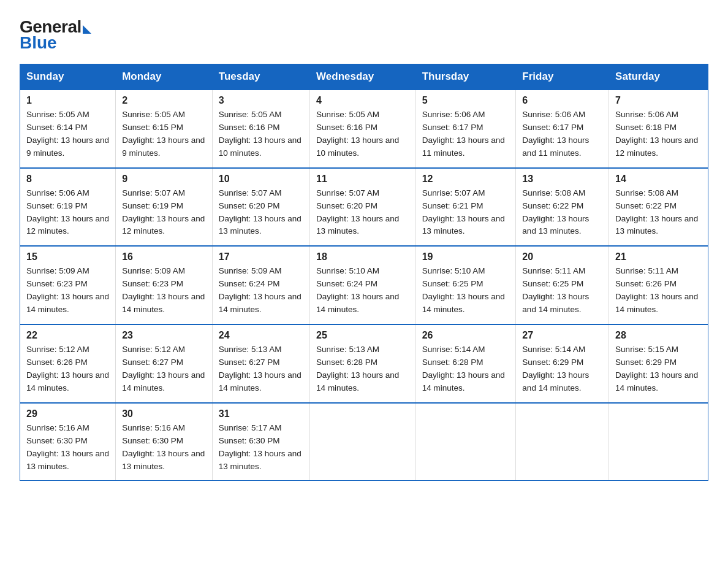 The width and height of the screenshot is (728, 563). What do you see at coordinates (659, 77) in the screenshot?
I see `day-header-saturday: Saturday` at bounding box center [659, 77].